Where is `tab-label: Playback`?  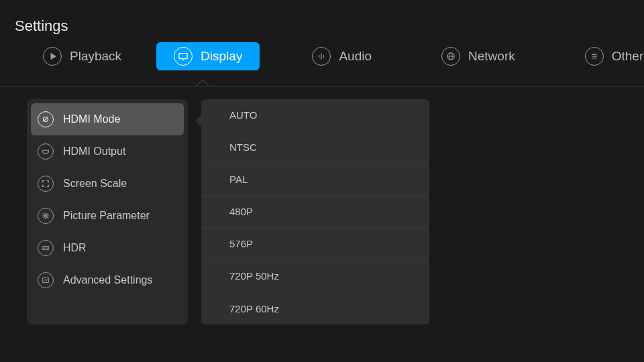 tab-label: Playback is located at coordinates (95, 56).